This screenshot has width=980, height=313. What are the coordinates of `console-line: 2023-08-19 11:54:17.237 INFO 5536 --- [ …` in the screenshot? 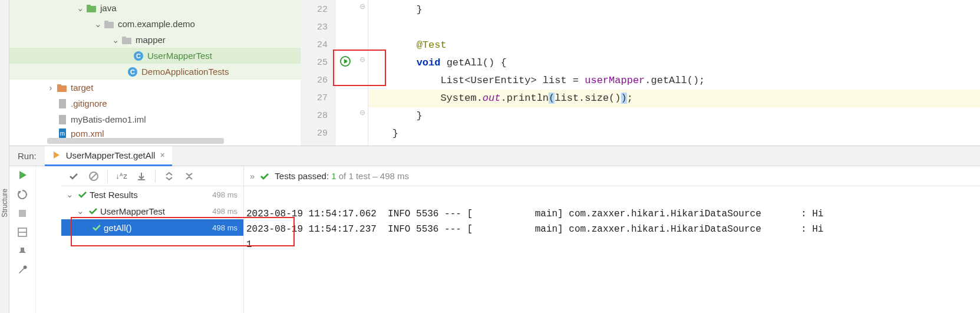 It's located at (535, 229).